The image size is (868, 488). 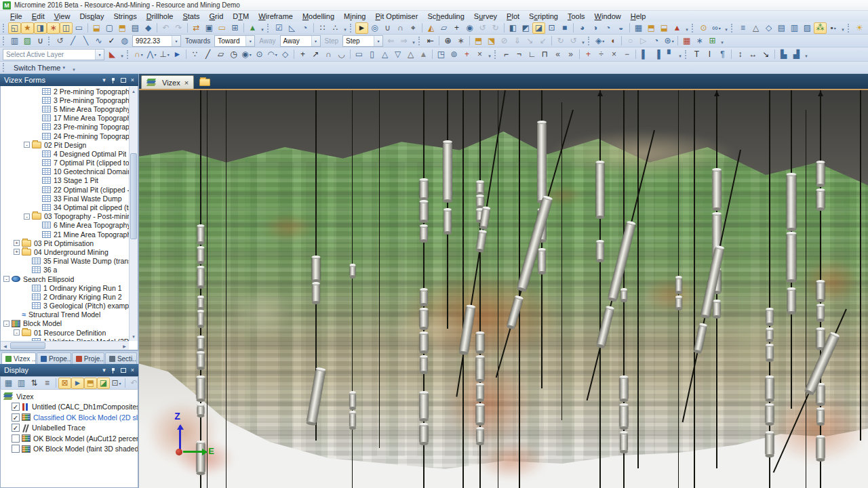 What do you see at coordinates (564, 28) in the screenshot?
I see `tool-icon: ■` at bounding box center [564, 28].